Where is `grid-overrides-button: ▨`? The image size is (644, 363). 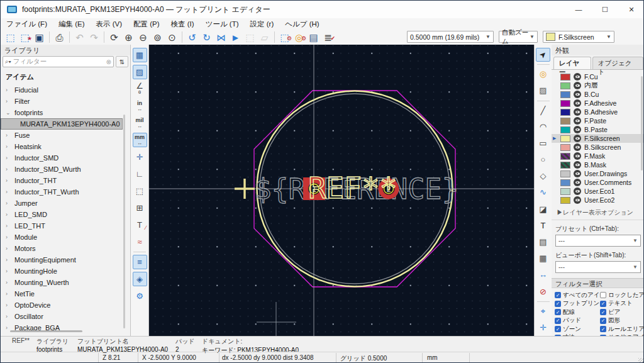 grid-overrides-button: ▨ is located at coordinates (140, 72).